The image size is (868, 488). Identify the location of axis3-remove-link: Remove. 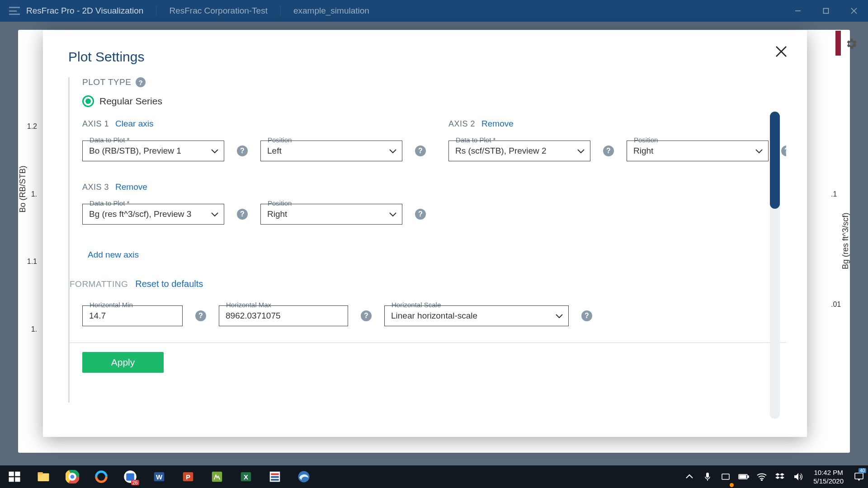
(131, 187).